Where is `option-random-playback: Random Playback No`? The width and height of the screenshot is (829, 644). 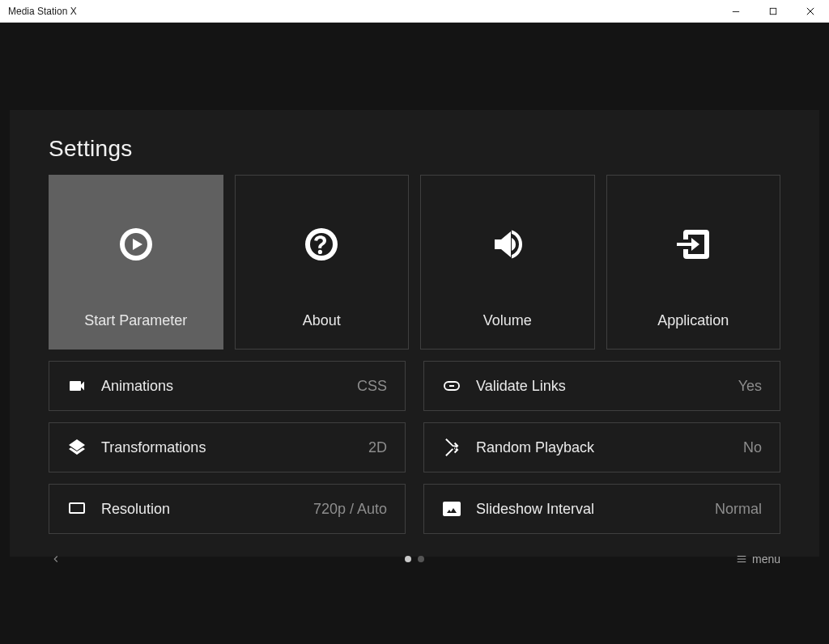 option-random-playback: Random Playback No is located at coordinates (602, 447).